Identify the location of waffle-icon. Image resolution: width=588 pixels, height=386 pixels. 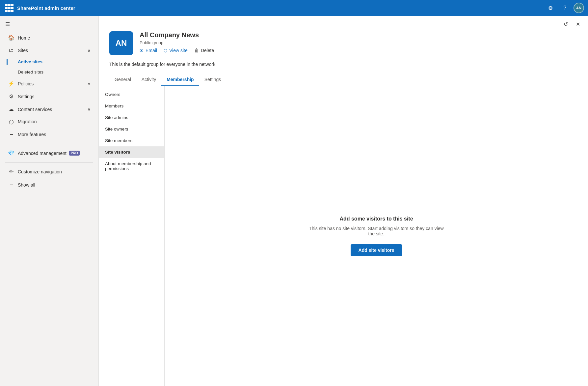
(9, 8).